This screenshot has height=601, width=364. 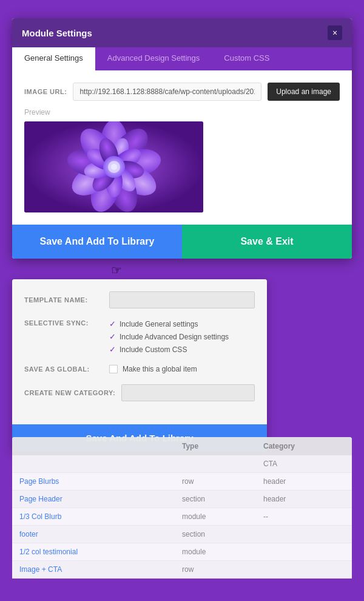 I want to click on modal-title: Module Settings, so click(x=57, y=33).